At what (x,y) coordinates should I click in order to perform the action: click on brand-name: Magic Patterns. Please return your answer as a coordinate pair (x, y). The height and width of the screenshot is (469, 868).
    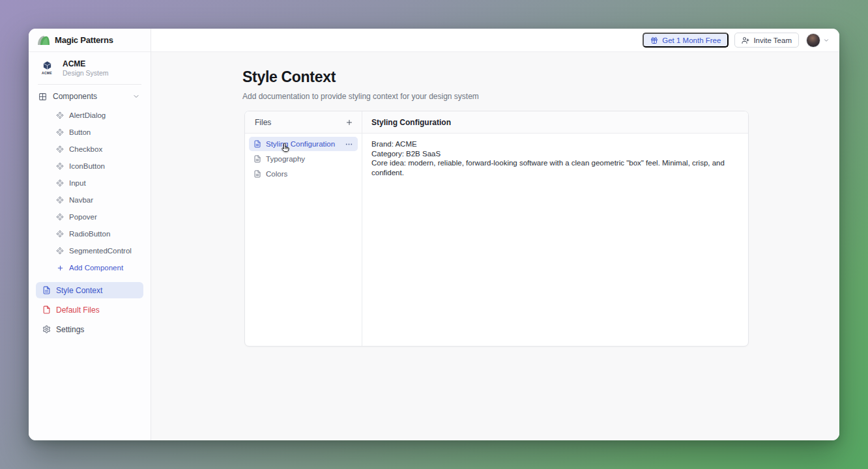
    Looking at the image, I should click on (84, 40).